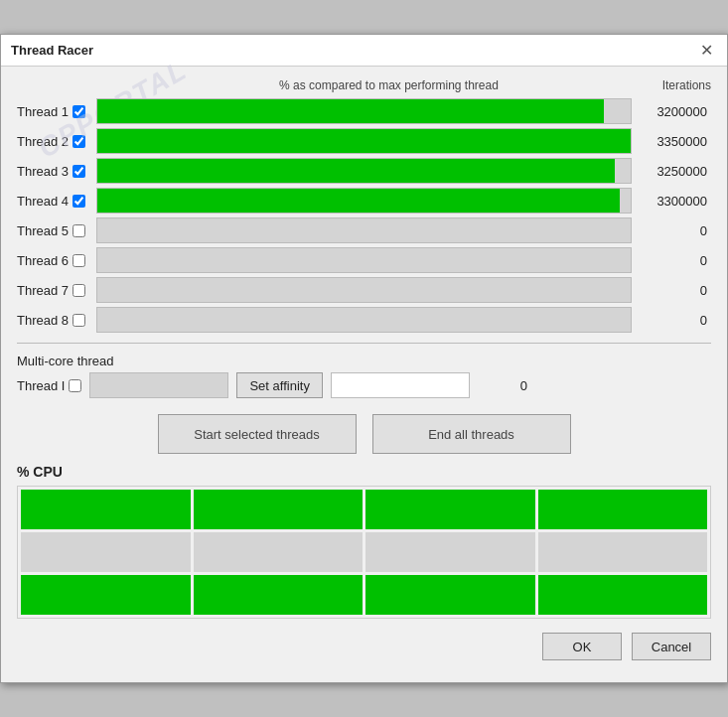 This screenshot has width=728, height=717. What do you see at coordinates (671, 230) in the screenshot?
I see `thread-5-iterations: 0` at bounding box center [671, 230].